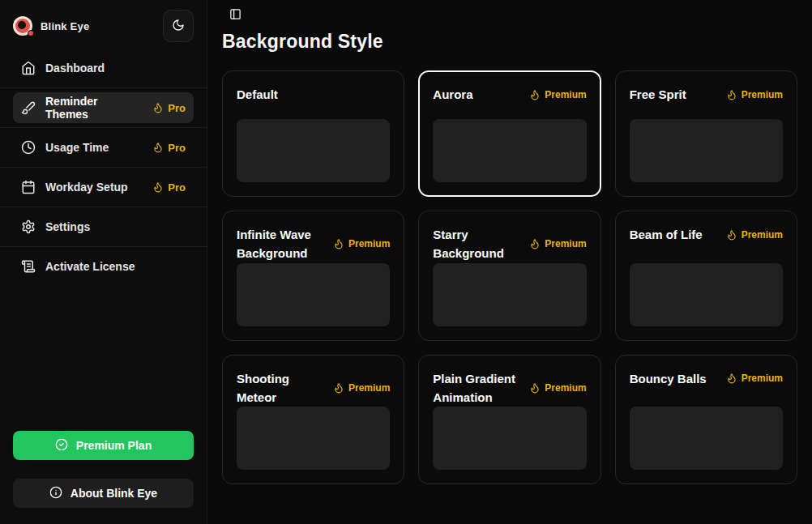 Image resolution: width=812 pixels, height=524 pixels. Describe the element at coordinates (104, 227) in the screenshot. I see `sidebar-item-settings: Settings` at that location.